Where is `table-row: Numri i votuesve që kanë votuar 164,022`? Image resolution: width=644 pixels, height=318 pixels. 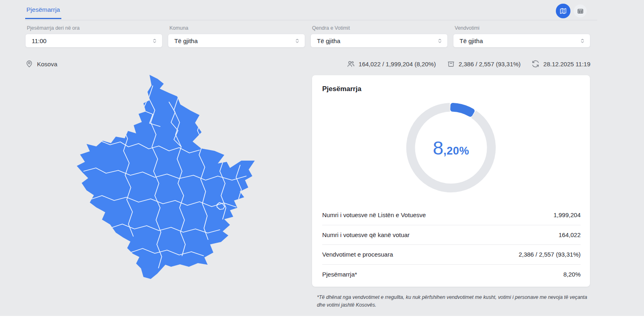 table-row: Numri i votuesve që kanë votuar 164,022 is located at coordinates (451, 235).